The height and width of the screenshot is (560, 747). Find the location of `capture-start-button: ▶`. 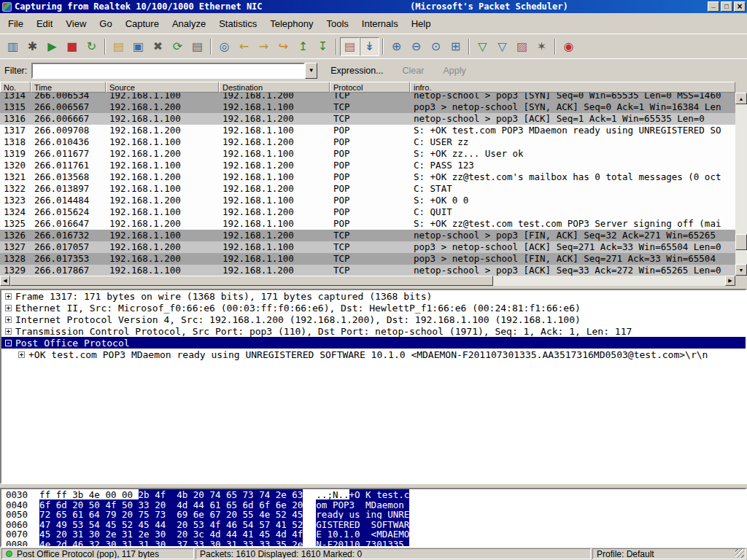

capture-start-button: ▶ is located at coordinates (53, 47).